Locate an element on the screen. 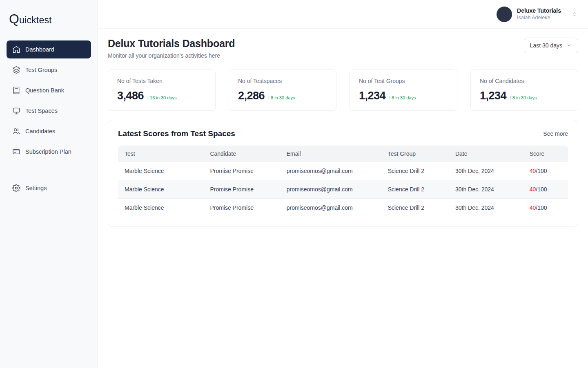 Image resolution: width=588 pixels, height=368 pixels. stat-value: 2,286 is located at coordinates (252, 96).